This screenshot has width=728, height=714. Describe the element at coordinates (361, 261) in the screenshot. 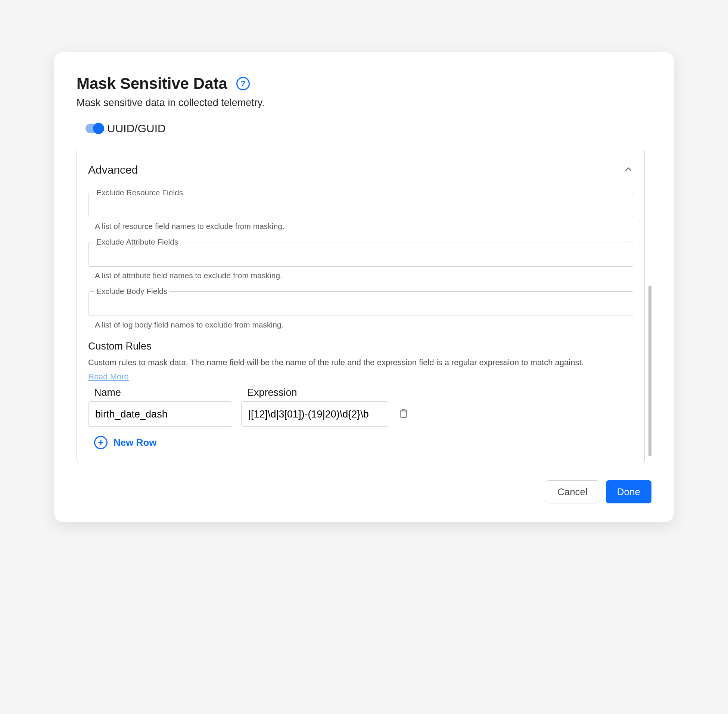

I see `exclude-attribute-group: Exclude Attribute Fields A list of attri…` at that location.